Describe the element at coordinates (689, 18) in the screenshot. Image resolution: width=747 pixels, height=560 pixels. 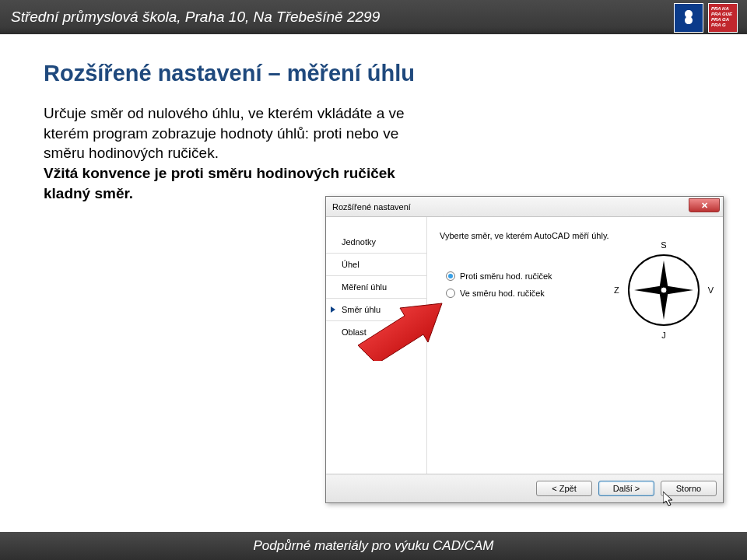
I see `logo-sps` at that location.